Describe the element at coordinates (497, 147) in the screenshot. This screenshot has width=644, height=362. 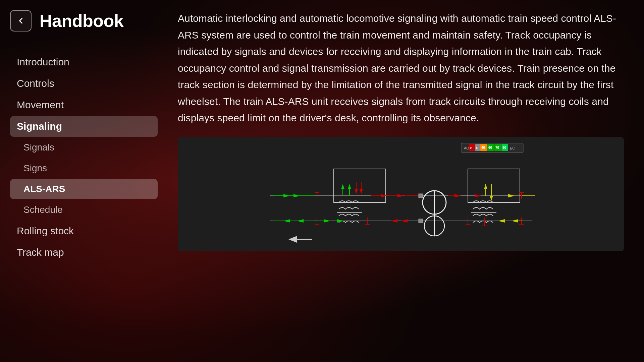
I see `svg-text: 70` at that location.